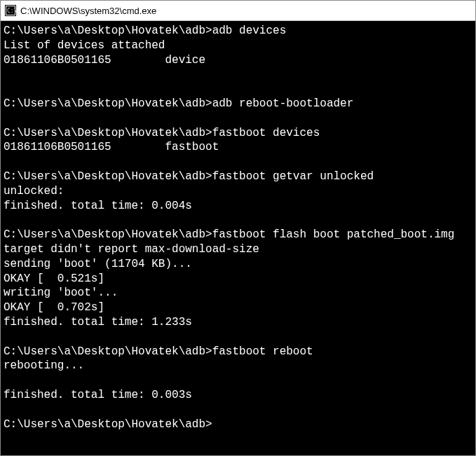 This screenshot has height=456, width=476. What do you see at coordinates (238, 424) in the screenshot?
I see `prompt-line: C:\Users\a\Desktop\Hovatek\adb>` at bounding box center [238, 424].